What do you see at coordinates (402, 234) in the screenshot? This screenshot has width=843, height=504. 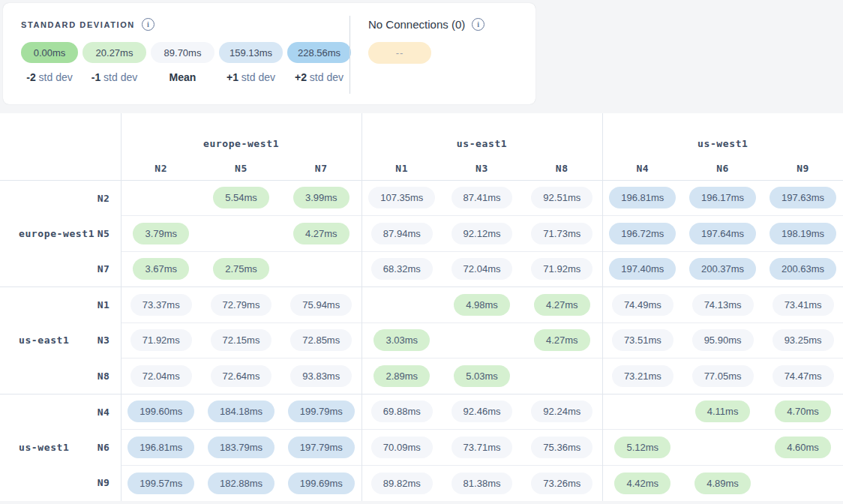 I see `latency-pill: 87.94ms` at bounding box center [402, 234].